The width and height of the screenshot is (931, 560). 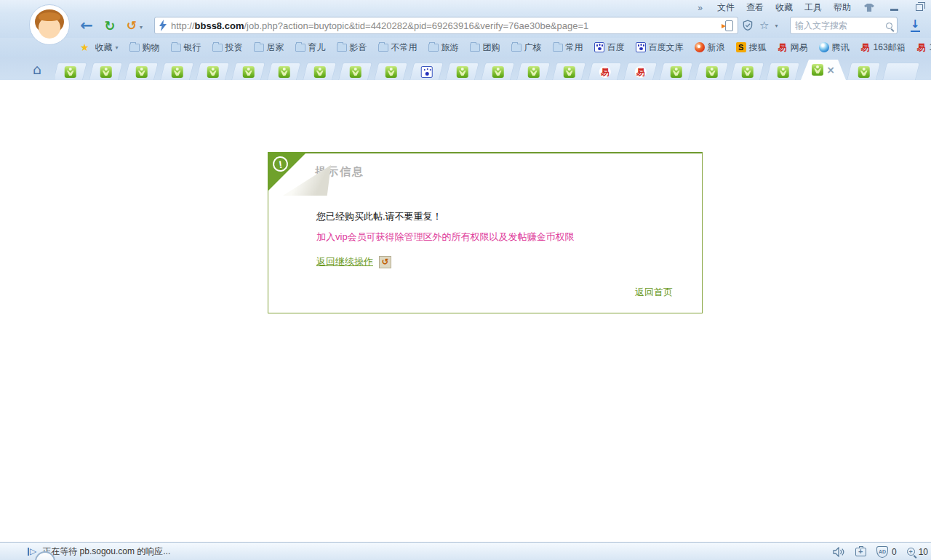 What do you see at coordinates (311, 48) in the screenshot?
I see `bookmark-folder: 育儿` at bounding box center [311, 48].